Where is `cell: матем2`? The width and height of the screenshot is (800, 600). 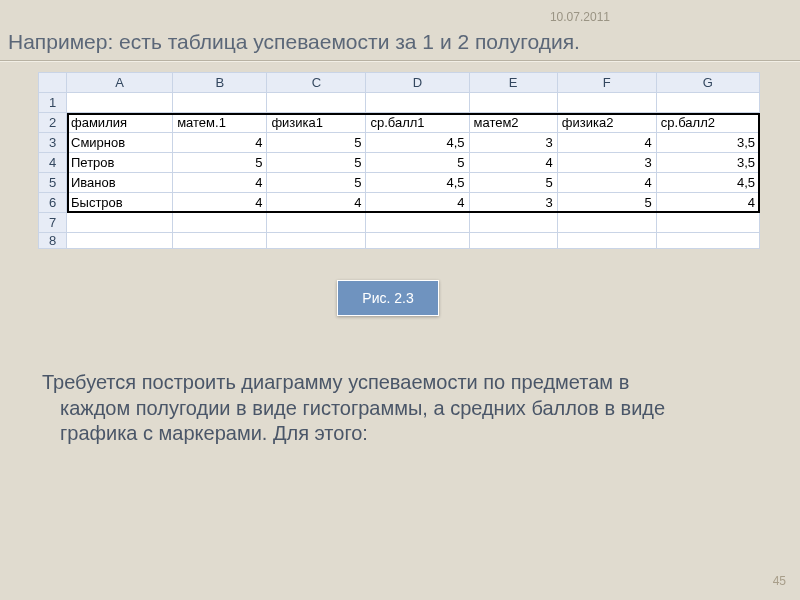 cell: матем2 is located at coordinates (513, 123).